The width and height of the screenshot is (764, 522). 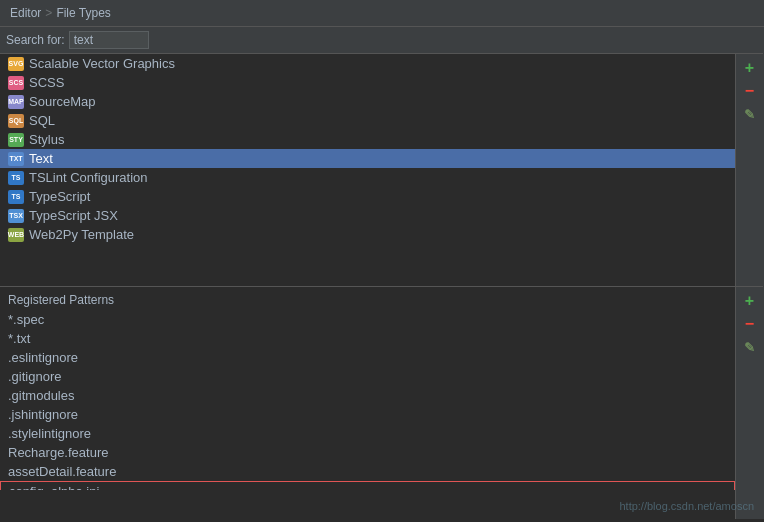 I want to click on file-type-icon: SVG, so click(x=16, y=64).